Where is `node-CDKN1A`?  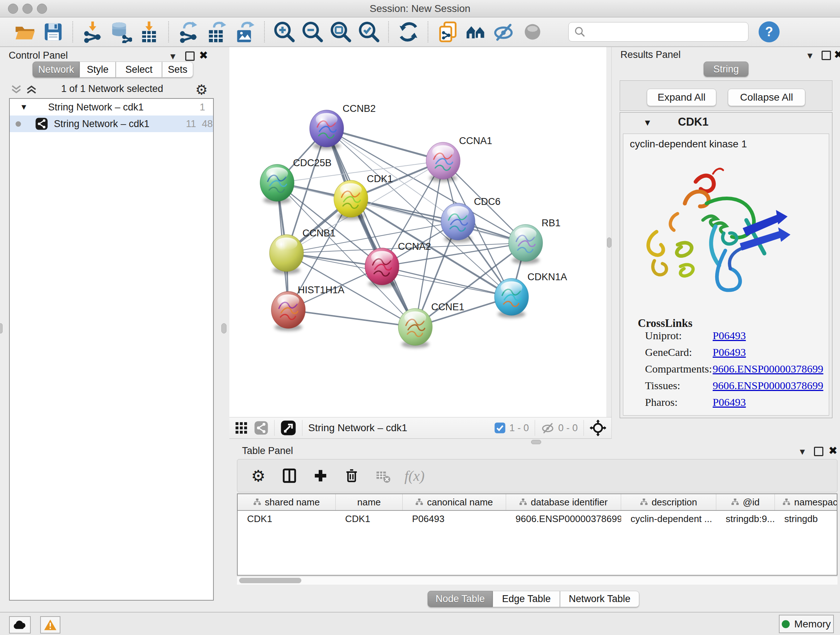
node-CDKN1A is located at coordinates (512, 298).